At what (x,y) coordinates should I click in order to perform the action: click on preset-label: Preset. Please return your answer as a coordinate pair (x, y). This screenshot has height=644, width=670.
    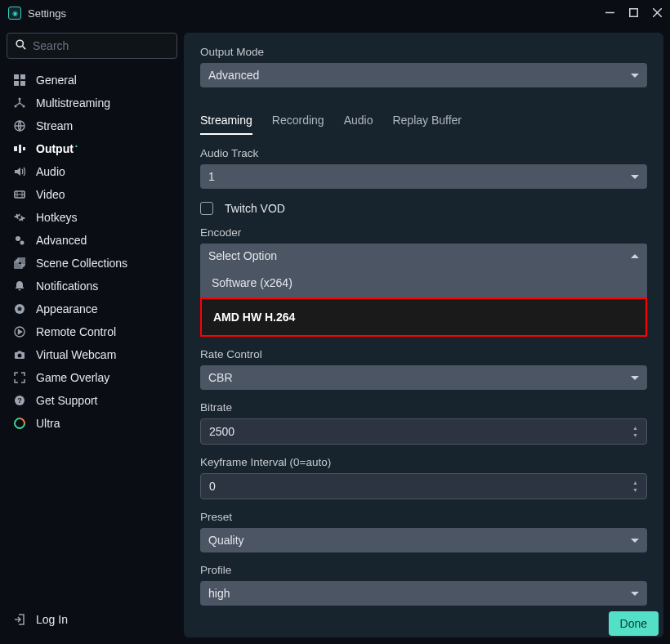
    Looking at the image, I should click on (423, 517).